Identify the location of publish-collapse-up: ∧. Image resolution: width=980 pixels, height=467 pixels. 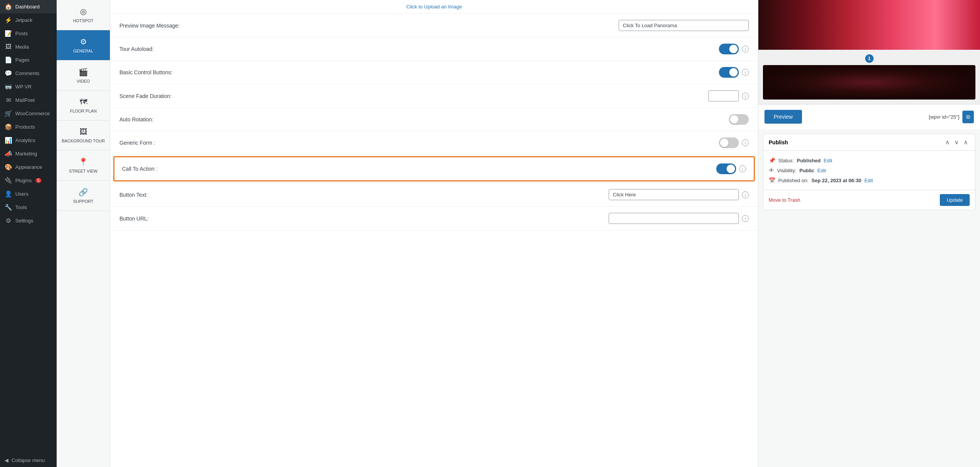
(947, 142).